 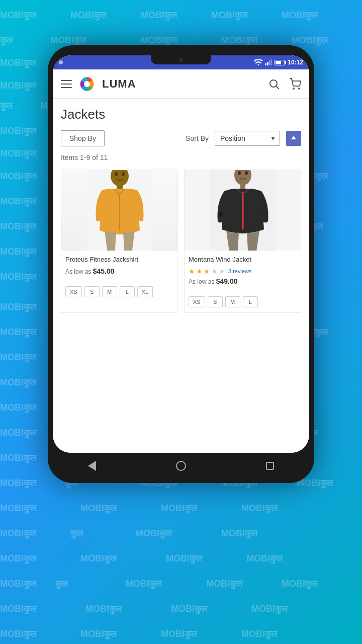 I want to click on page-title: Jackets, so click(x=181, y=115).